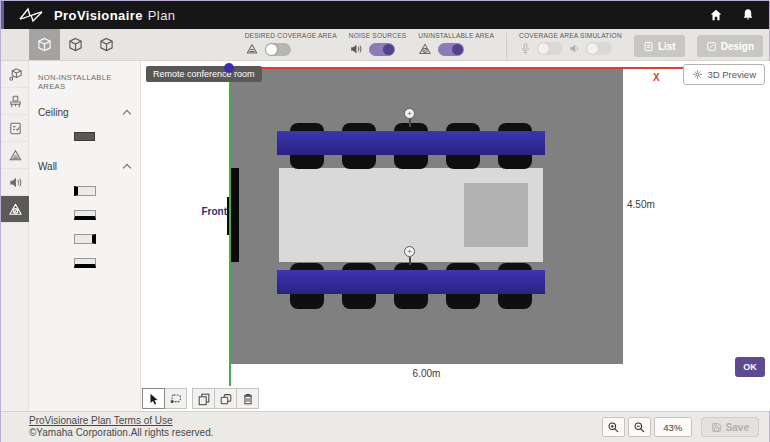  What do you see at coordinates (526, 48) in the screenshot?
I see `microphone-icon` at bounding box center [526, 48].